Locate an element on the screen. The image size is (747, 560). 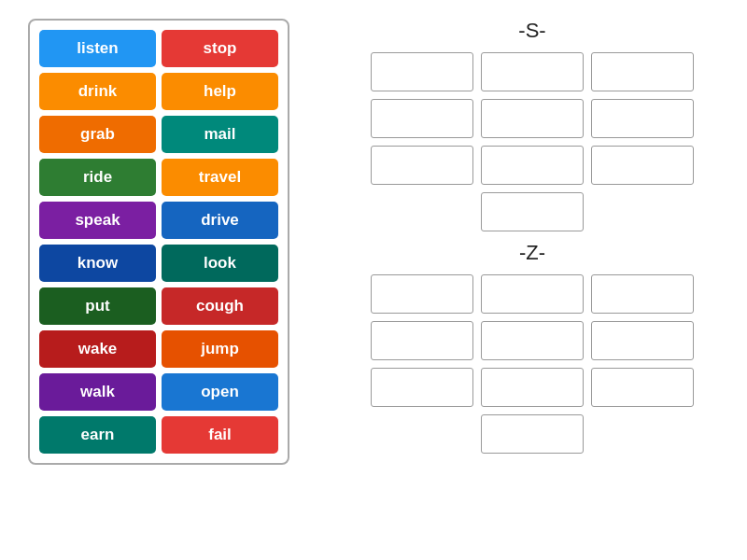
word-button: drink is located at coordinates (97, 91).